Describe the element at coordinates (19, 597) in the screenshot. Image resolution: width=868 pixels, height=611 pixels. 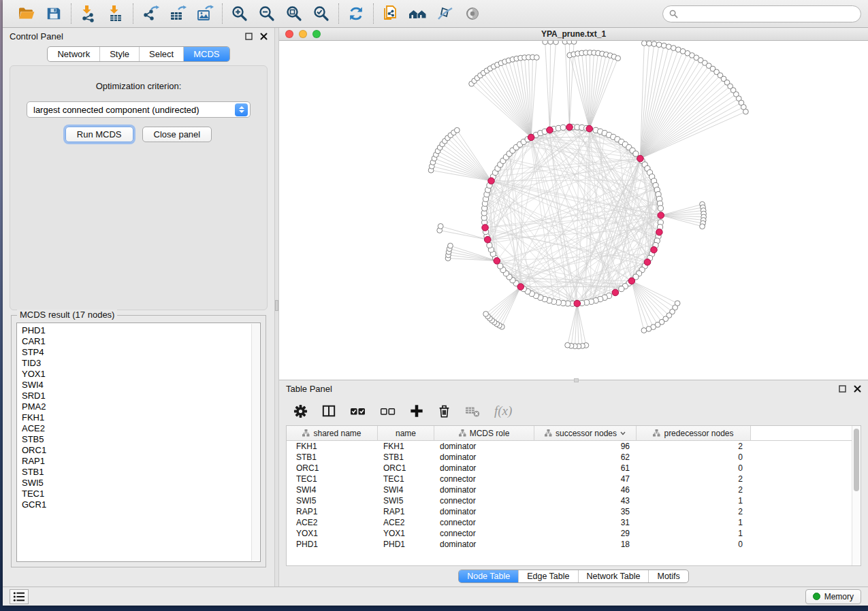
I see `task-history-button` at that location.